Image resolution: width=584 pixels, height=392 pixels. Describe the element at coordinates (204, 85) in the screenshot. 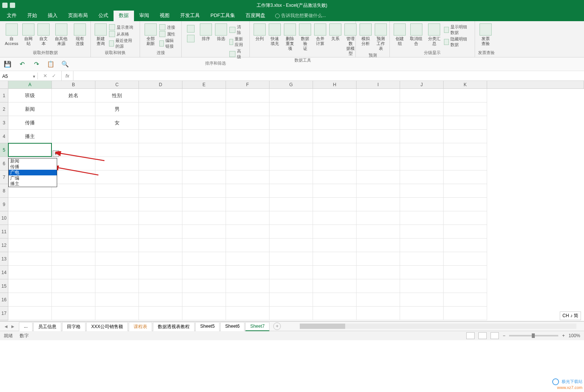

I see `col-header-E: E` at that location.